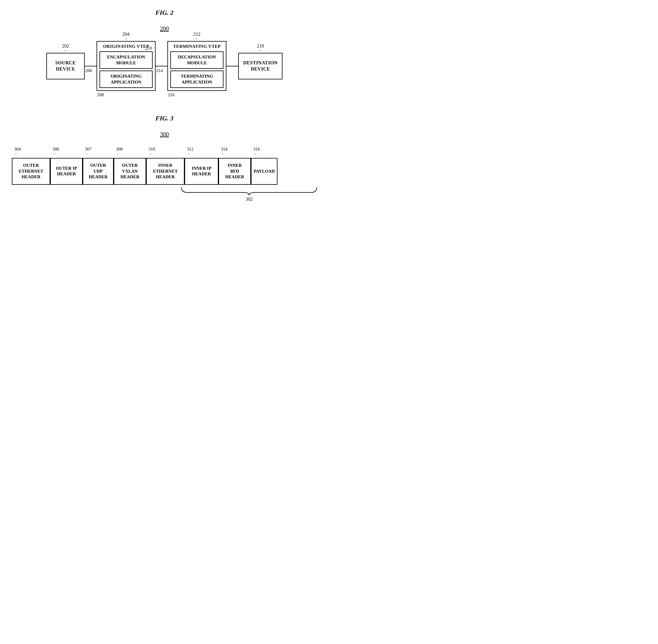 The width and height of the screenshot is (658, 644). Describe the element at coordinates (197, 66) in the screenshot. I see `terminating-vtep-wrapper: 212 ⌐ TERMINATING VTEP DECAPSULATION MOD…` at that location.